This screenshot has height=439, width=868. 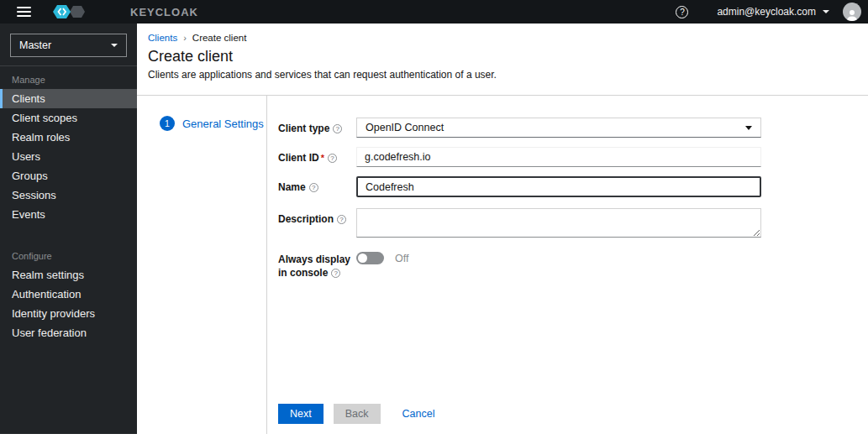 What do you see at coordinates (224, 124) in the screenshot?
I see `wizard-step-label: General Settings` at bounding box center [224, 124].